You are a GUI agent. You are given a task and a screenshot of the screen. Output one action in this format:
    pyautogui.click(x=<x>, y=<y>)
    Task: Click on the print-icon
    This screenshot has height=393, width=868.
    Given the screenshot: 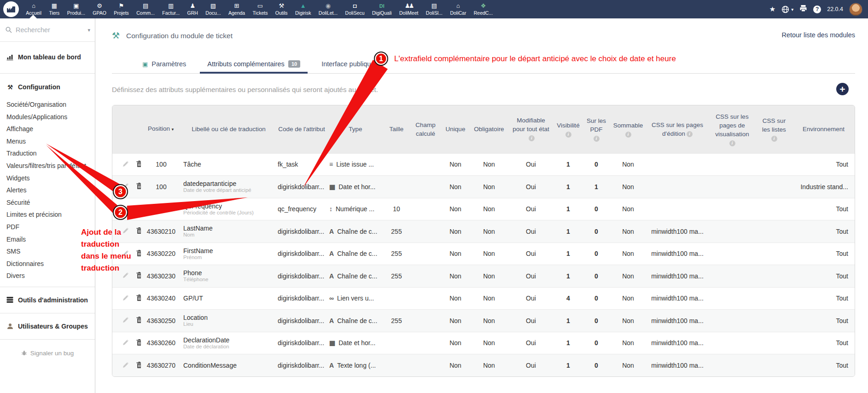 What is the action you would take?
    pyautogui.click(x=803, y=9)
    